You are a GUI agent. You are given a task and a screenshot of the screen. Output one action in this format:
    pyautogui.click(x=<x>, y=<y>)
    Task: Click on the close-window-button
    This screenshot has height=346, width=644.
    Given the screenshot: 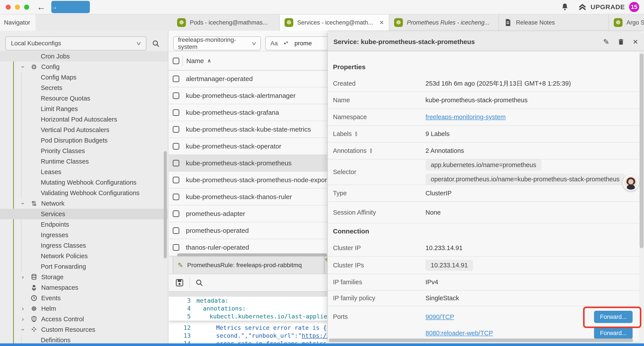 What is the action you would take?
    pyautogui.click(x=8, y=7)
    